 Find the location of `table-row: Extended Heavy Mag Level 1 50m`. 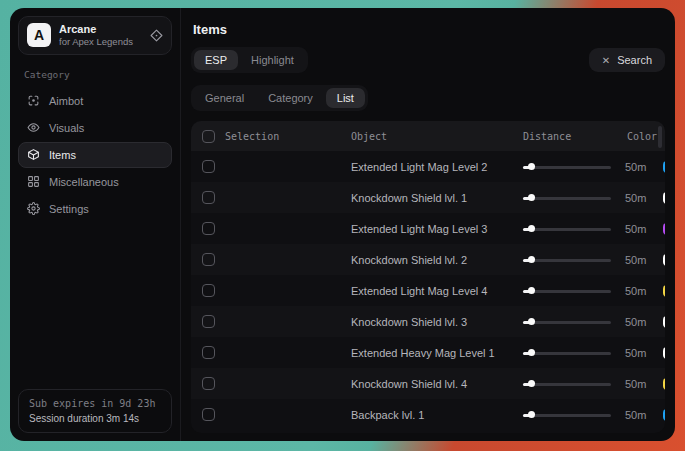

table-row: Extended Heavy Mag Level 1 50m is located at coordinates (428, 352).